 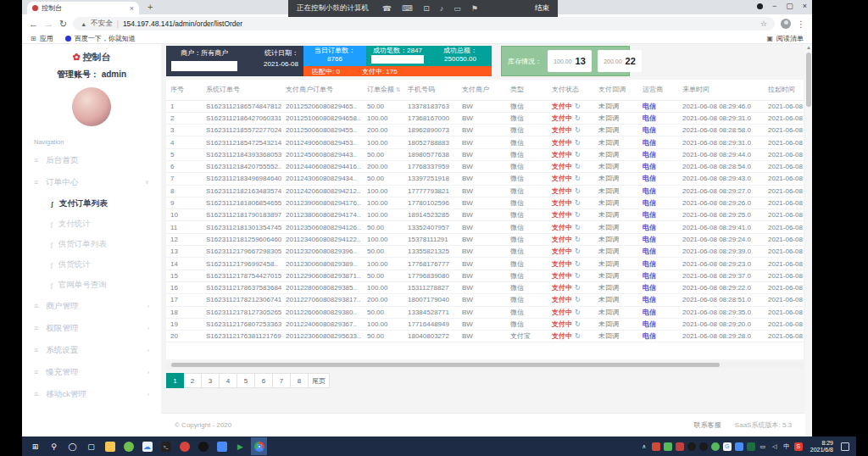 What do you see at coordinates (92, 160) in the screenshot?
I see `sidebar-item-home: ≡后台首页` at bounding box center [92, 160].